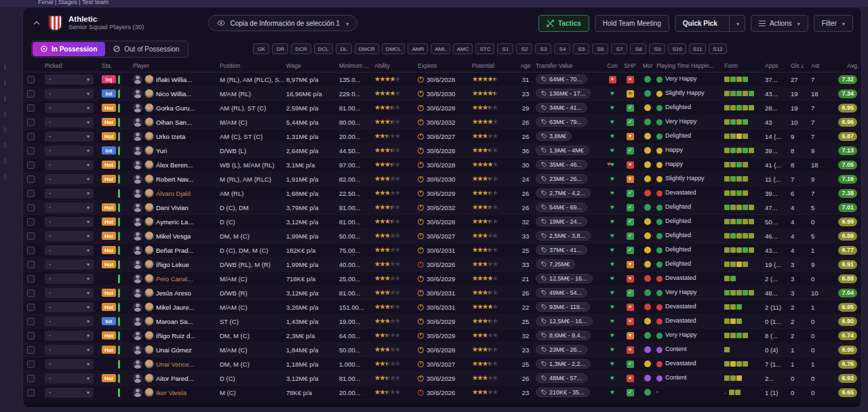  What do you see at coordinates (745, 66) in the screenshot?
I see `col-header-form: Form` at bounding box center [745, 66].